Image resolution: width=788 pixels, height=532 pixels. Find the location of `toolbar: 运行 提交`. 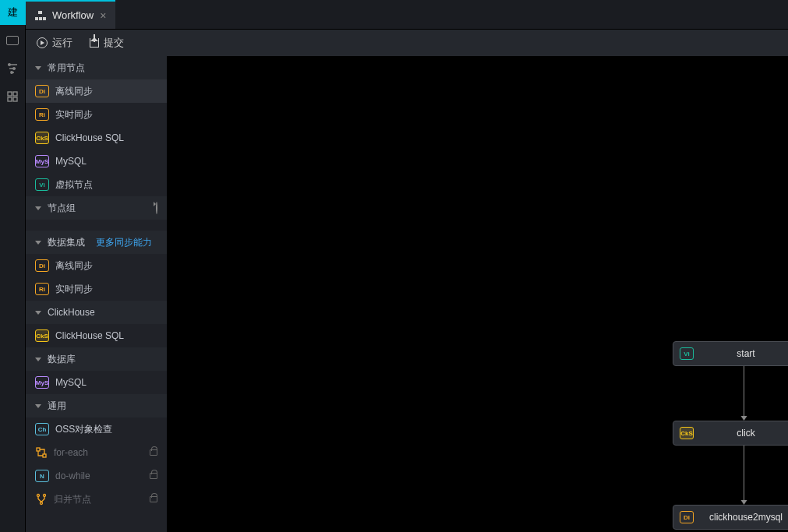

toolbar: 运行 提交 is located at coordinates (407, 43).